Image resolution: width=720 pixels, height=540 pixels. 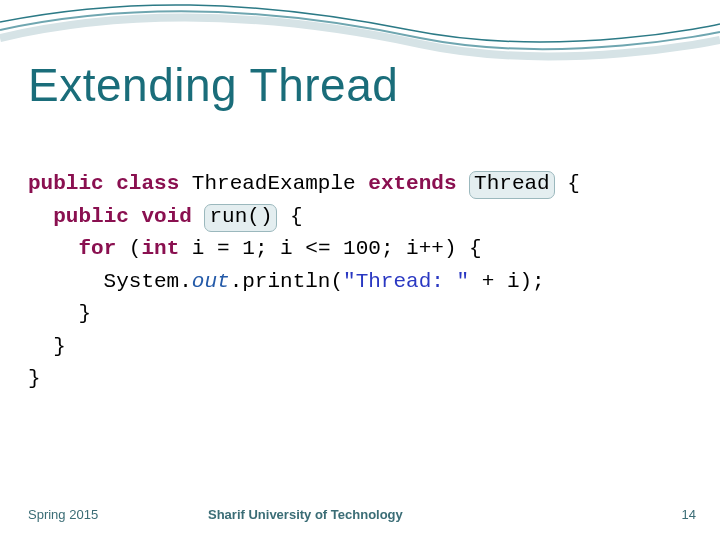 I want to click on footer-university: Sharif University of Technology, so click(x=306, y=514).